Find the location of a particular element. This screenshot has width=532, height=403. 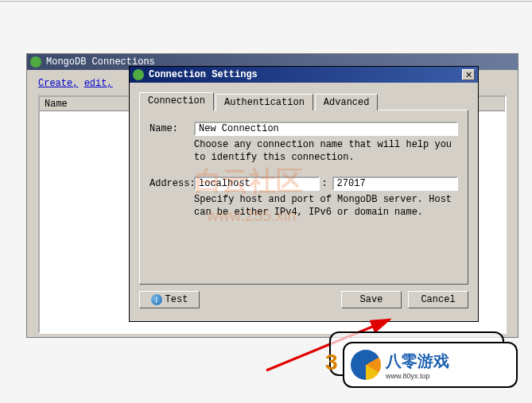

badge-title: 八零游戏 is located at coordinates (417, 361).